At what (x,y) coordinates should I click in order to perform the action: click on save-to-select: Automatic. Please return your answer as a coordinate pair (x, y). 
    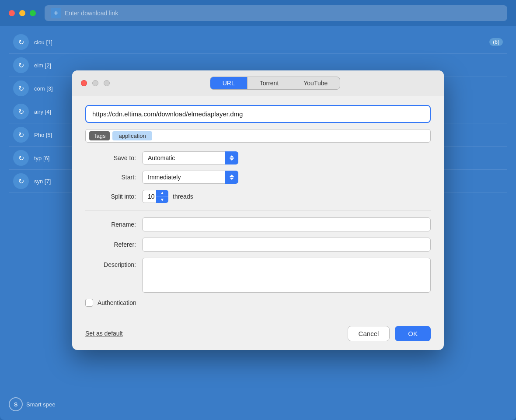
    Looking at the image, I should click on (190, 158).